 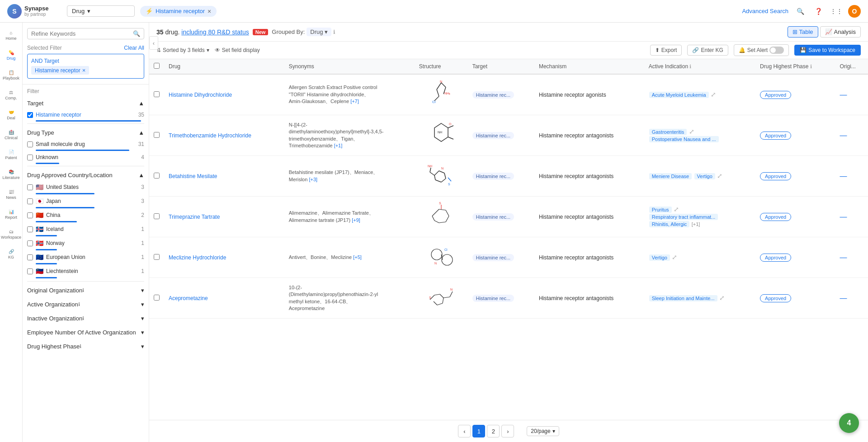 What do you see at coordinates (11, 174) in the screenshot?
I see `sidebar-item-literature: 📚 Literature` at bounding box center [11, 174].